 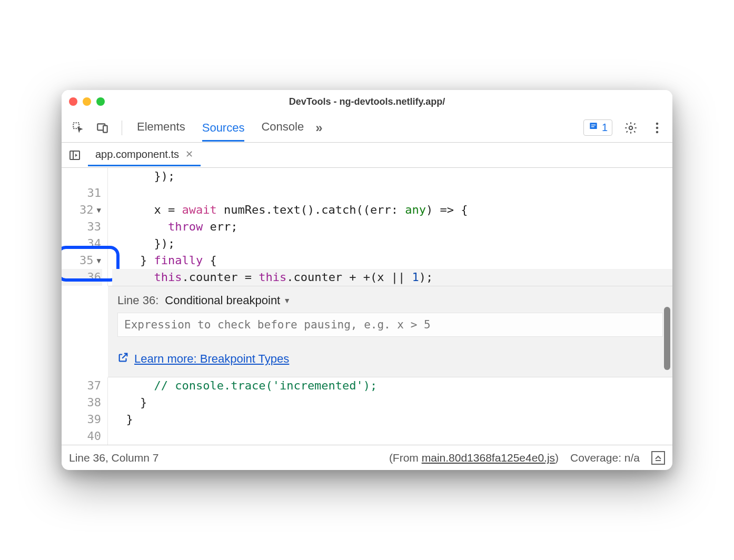 I want to click on breakpoint-type-dropdown: Conditional breakpoint ▼, so click(x=227, y=301).